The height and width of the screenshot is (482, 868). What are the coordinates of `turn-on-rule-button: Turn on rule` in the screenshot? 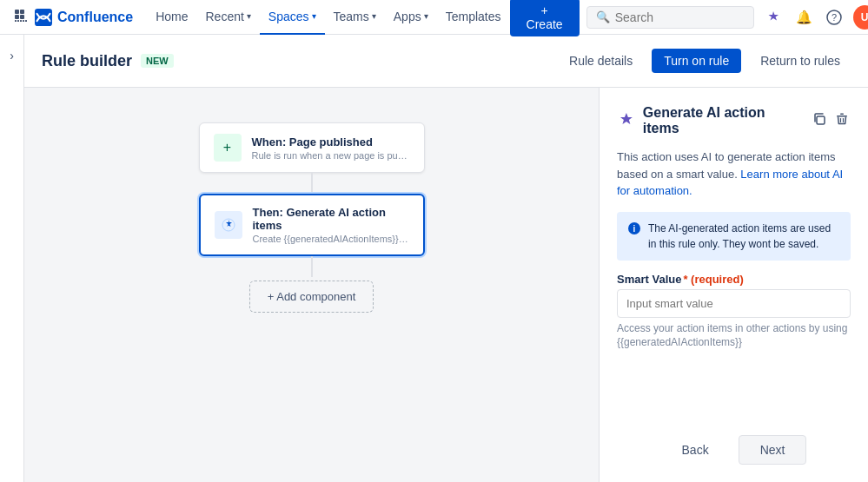 It's located at (697, 61).